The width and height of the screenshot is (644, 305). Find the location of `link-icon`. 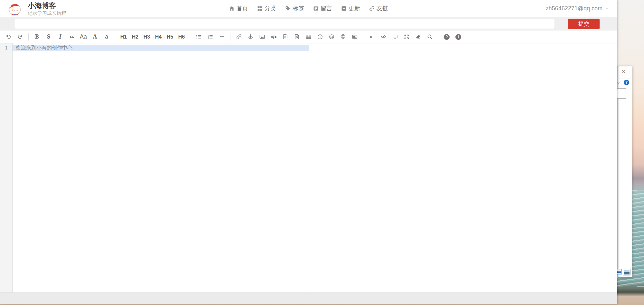

link-icon is located at coordinates (239, 37).